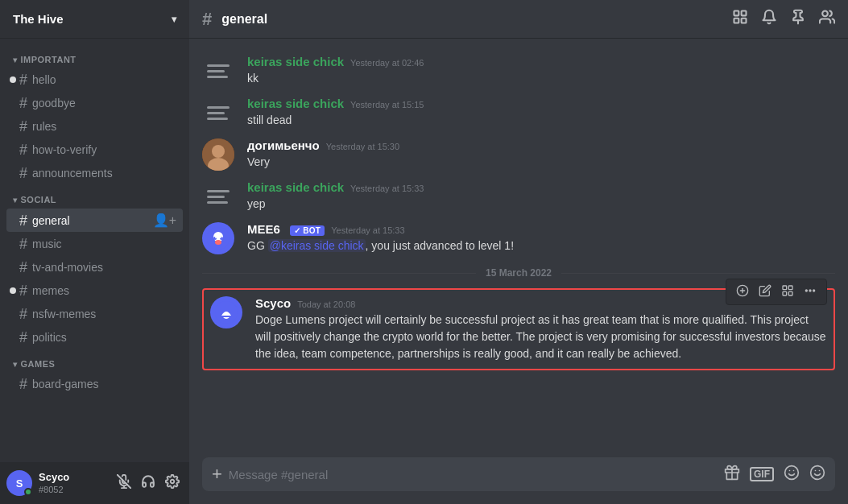 The width and height of the screenshot is (848, 504). What do you see at coordinates (519, 481) in the screenshot?
I see `message-input-area: + GIF` at bounding box center [519, 481].